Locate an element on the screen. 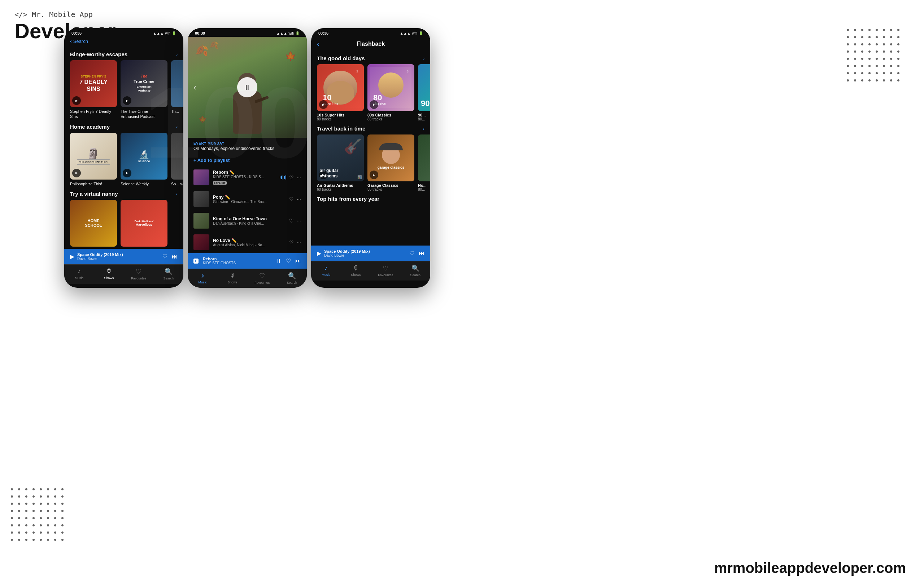  music-card-90s: 90 90... 80... is located at coordinates (424, 93).